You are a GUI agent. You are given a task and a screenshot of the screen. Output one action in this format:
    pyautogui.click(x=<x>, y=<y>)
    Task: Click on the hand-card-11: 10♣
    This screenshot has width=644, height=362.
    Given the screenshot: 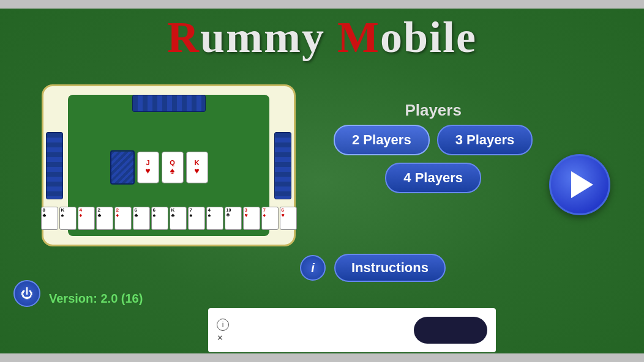 What is the action you would take?
    pyautogui.click(x=233, y=218)
    